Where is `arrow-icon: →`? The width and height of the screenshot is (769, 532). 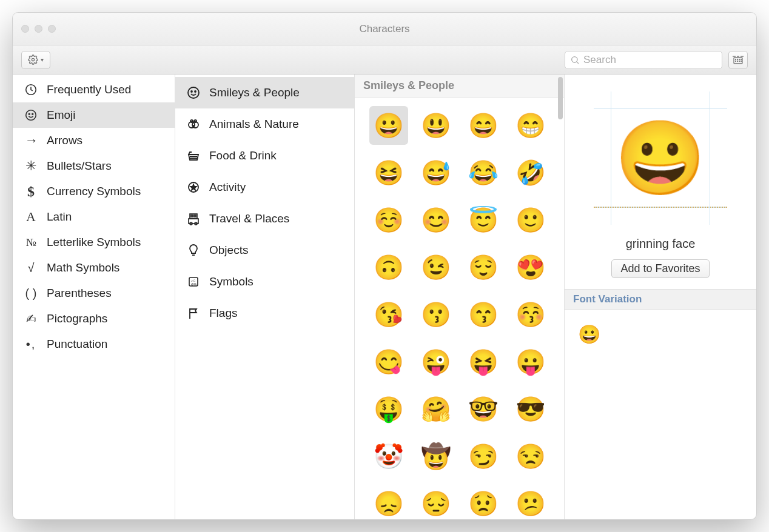 arrow-icon: → is located at coordinates (31, 141).